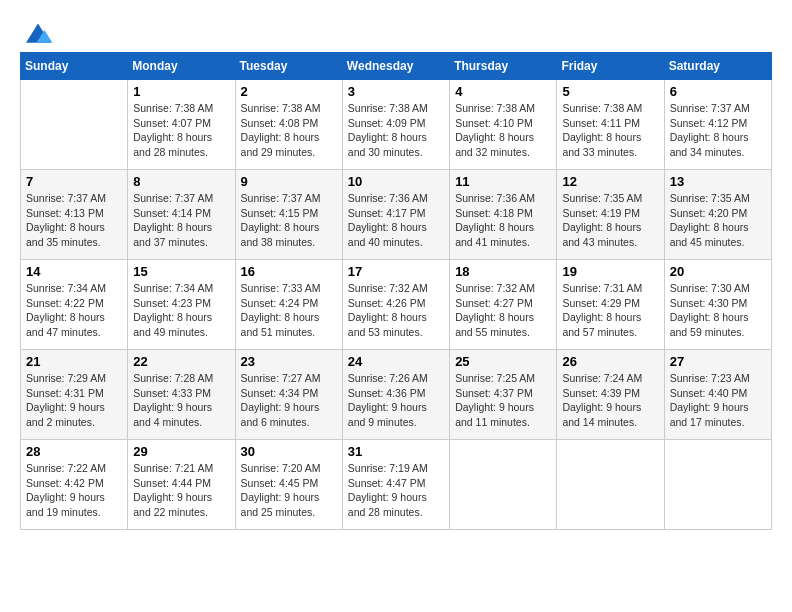  I want to click on page-header, so click(396, 31).